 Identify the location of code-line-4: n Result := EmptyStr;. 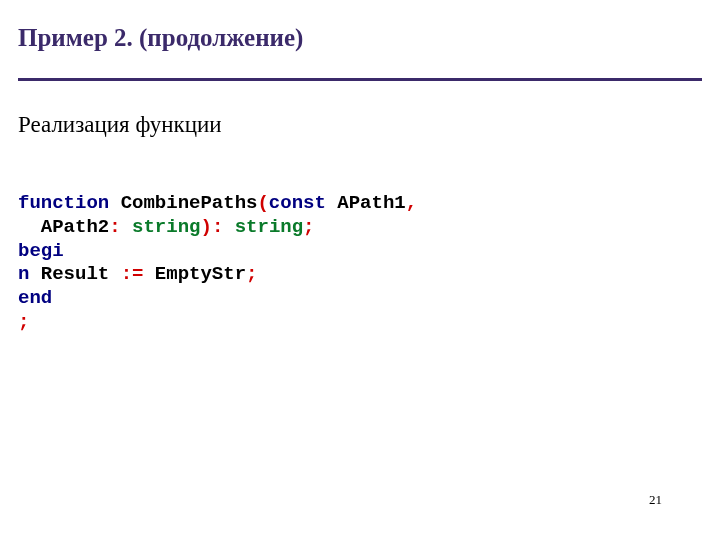
(138, 274).